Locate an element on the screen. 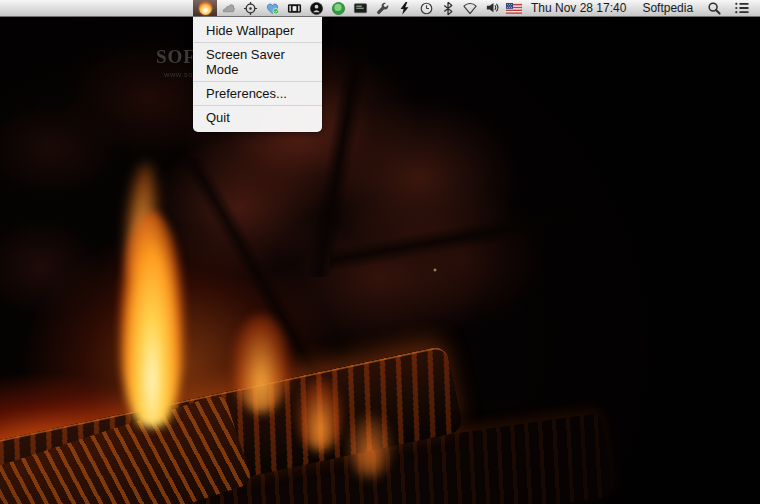  menubar-user-label: Softpedia is located at coordinates (668, 8).